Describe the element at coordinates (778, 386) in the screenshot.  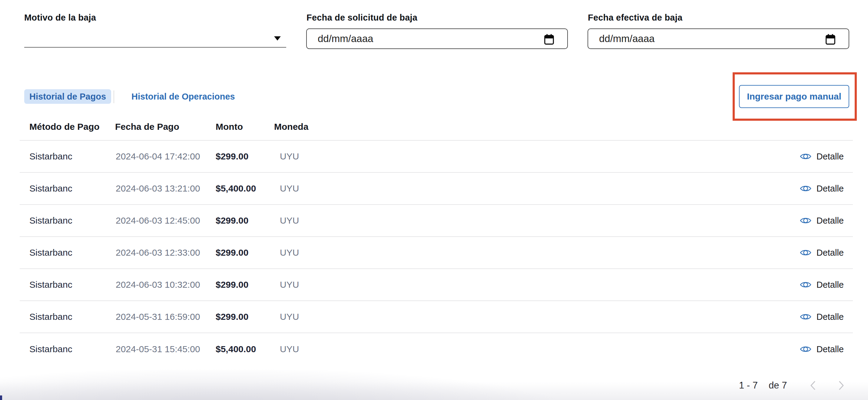
I see `pagination-total: de 7` at that location.